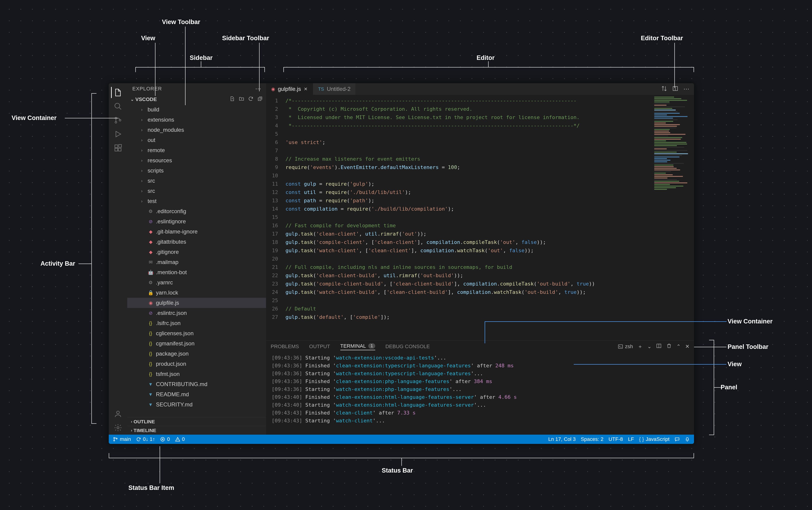 The image size is (812, 510). Describe the element at coordinates (166, 130) in the screenshot. I see `tree-item-label: node_modules` at that location.